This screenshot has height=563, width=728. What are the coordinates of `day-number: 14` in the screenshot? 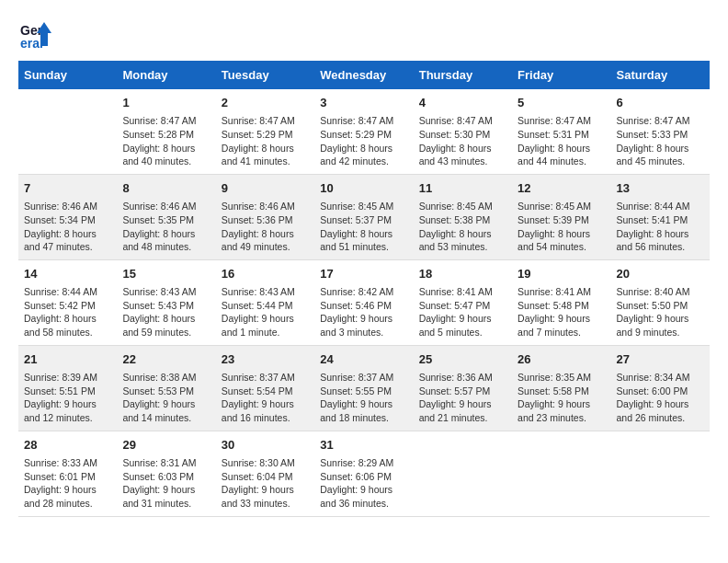 It's located at (68, 274).